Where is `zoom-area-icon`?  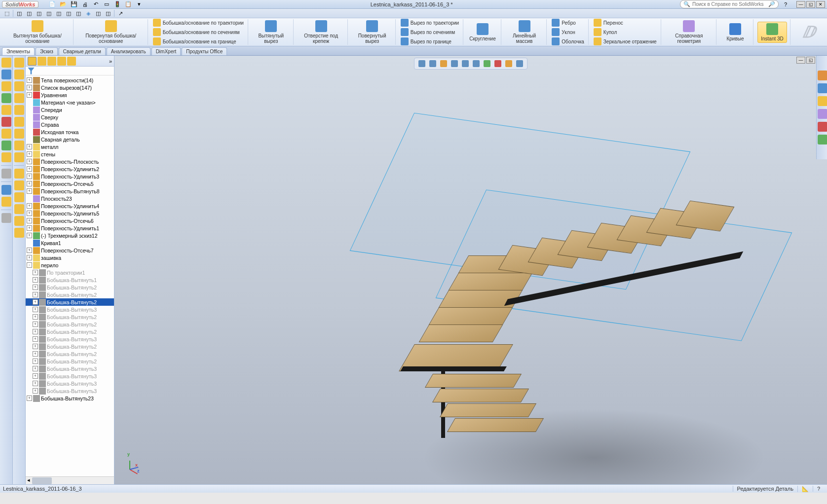
zoom-area-icon is located at coordinates (433, 64).